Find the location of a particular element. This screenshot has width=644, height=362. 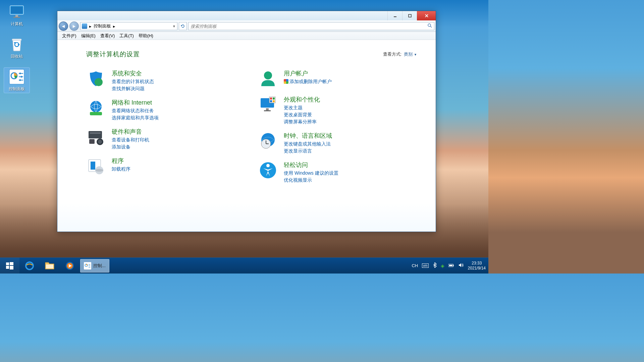

address-bar: ▸ 控制面板 ▸ ▼ is located at coordinates (129, 26).